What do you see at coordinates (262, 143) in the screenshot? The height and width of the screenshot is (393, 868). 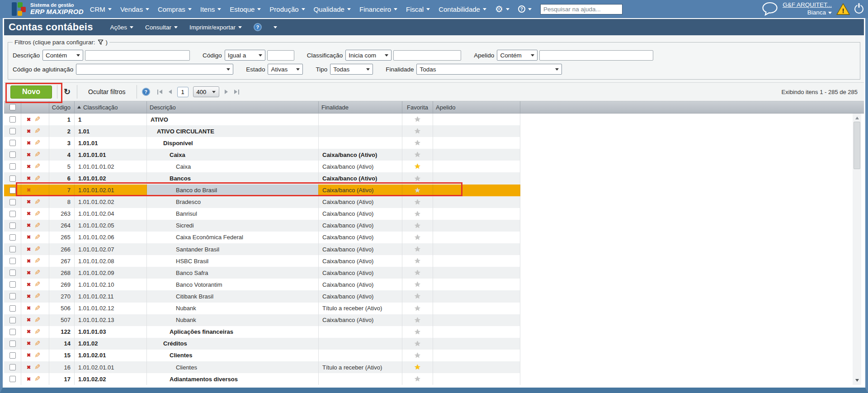 I see `table-row: ✖✎31.01.01Disponível★` at bounding box center [262, 143].